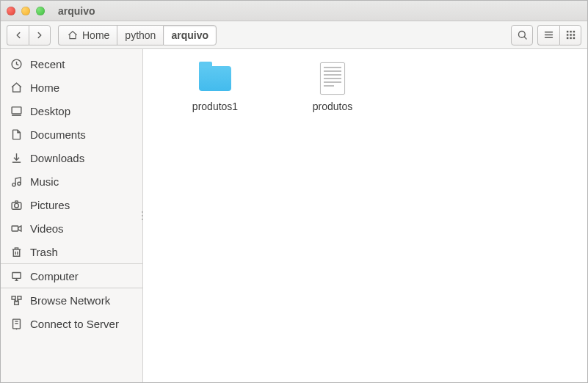  What do you see at coordinates (29, 35) in the screenshot?
I see `nav-buttons` at bounding box center [29, 35].